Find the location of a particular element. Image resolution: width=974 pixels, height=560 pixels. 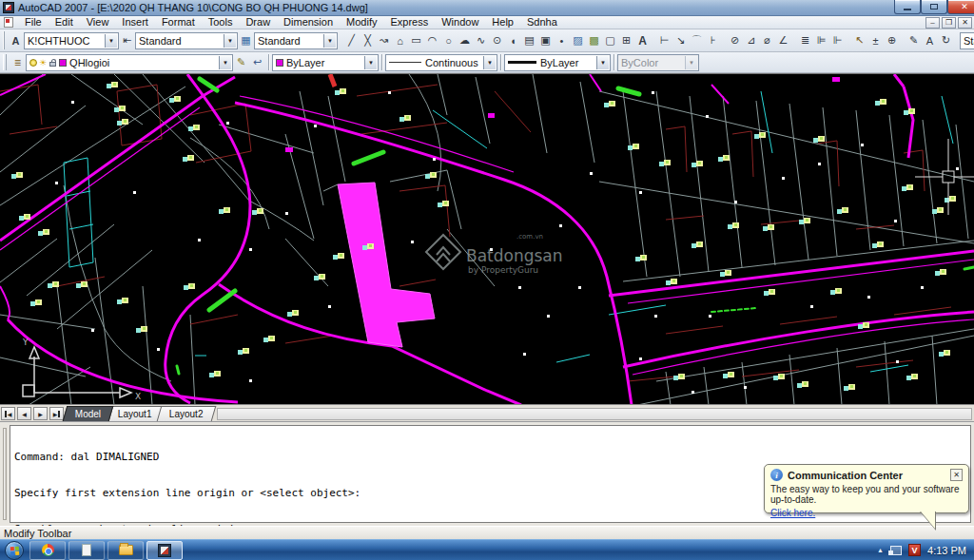

point-icon: • is located at coordinates (561, 40).